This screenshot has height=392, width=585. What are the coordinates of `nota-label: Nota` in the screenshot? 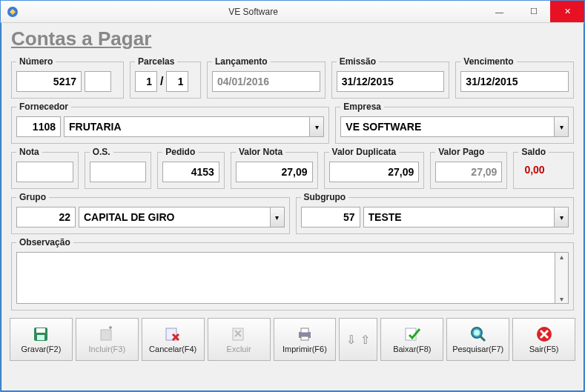 It's located at (30, 152).